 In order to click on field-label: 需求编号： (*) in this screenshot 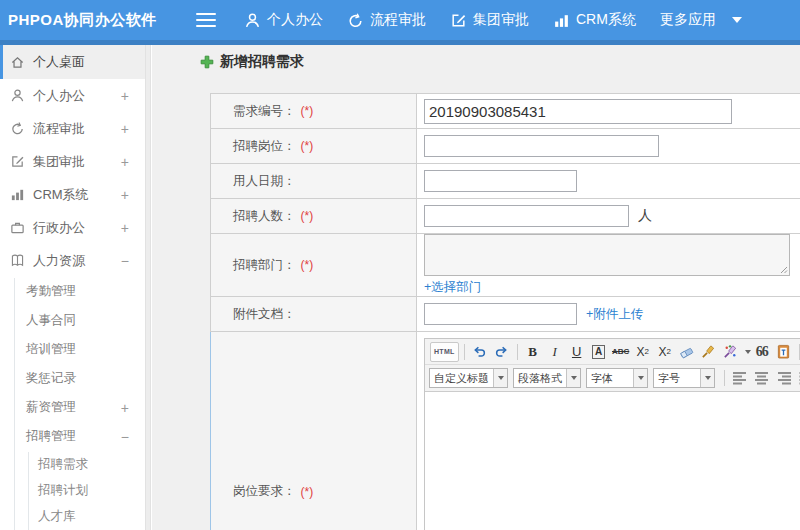, I will do `click(314, 111)`.